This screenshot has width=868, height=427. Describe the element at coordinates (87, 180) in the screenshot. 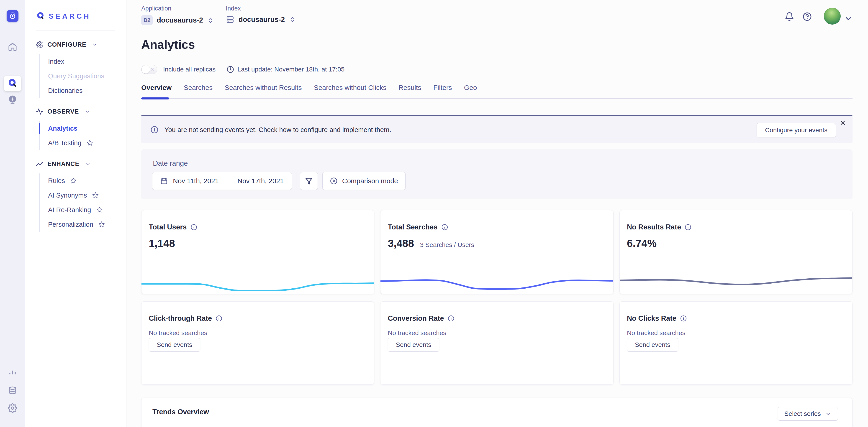

I see `sidebar-item-rules: Rules` at that location.